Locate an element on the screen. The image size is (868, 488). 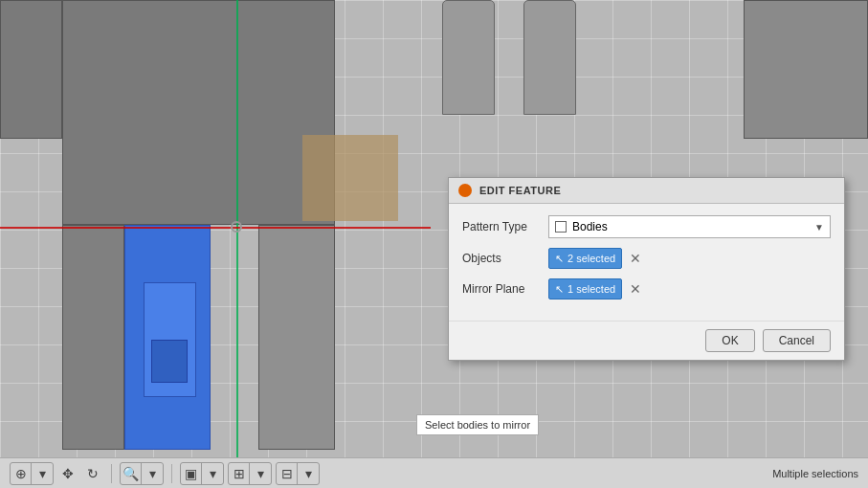
snap-icon: ⊟ is located at coordinates (287, 474).